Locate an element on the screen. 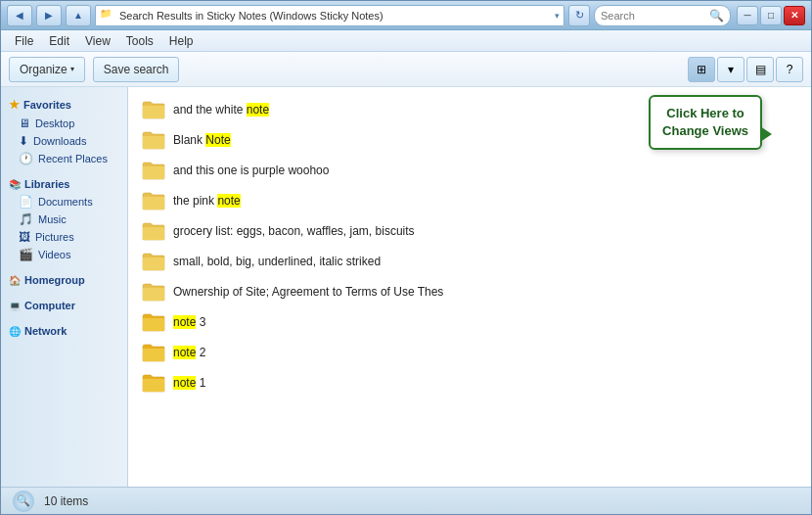 This screenshot has height=515, width=812. computer-label: Computer is located at coordinates (50, 305).